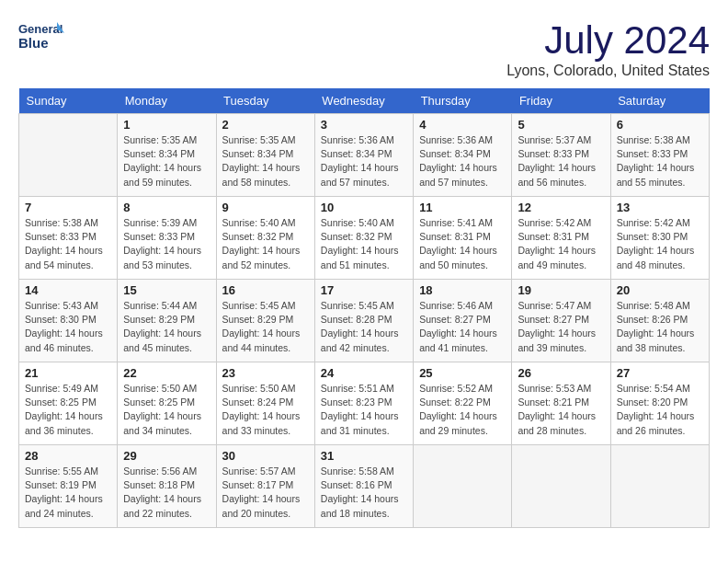 The height and width of the screenshot is (563, 728). Describe the element at coordinates (462, 373) in the screenshot. I see `day-number: 25` at that location.